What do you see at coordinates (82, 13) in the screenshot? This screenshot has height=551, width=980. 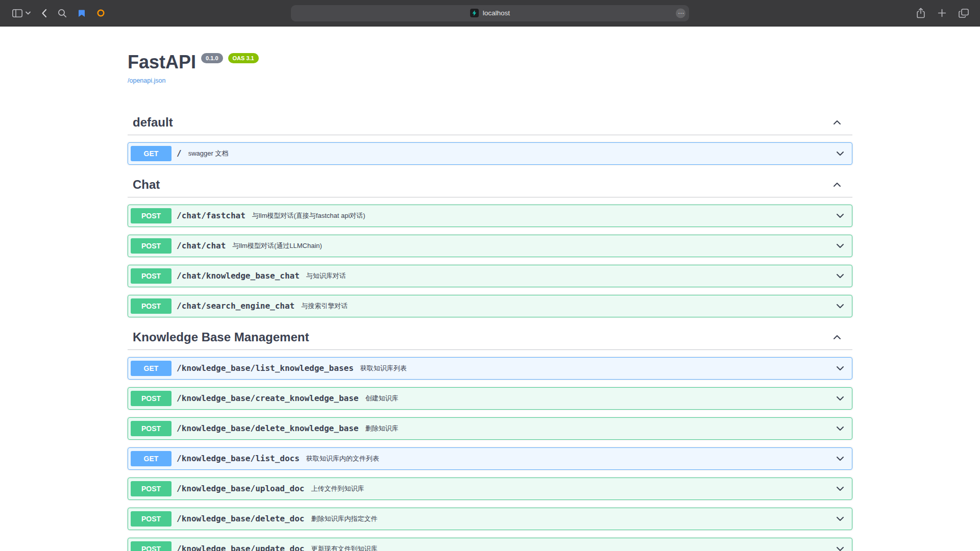 I see `extension-bookmark-icon` at bounding box center [82, 13].